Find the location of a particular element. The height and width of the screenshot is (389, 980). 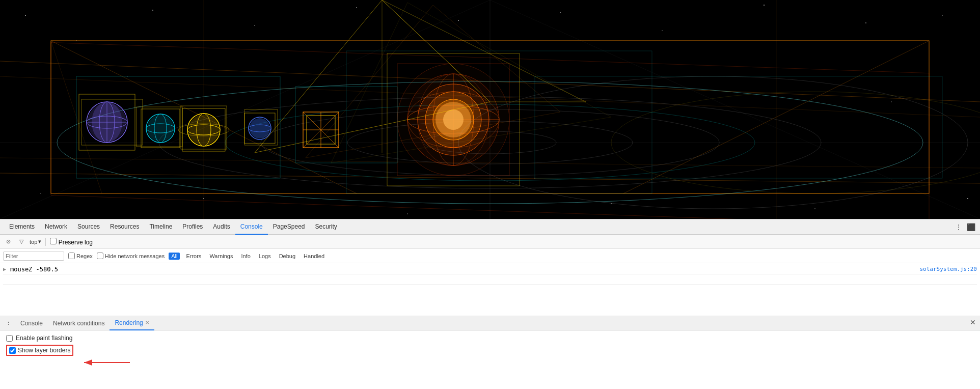

filter-handled: Handled is located at coordinates (314, 256).